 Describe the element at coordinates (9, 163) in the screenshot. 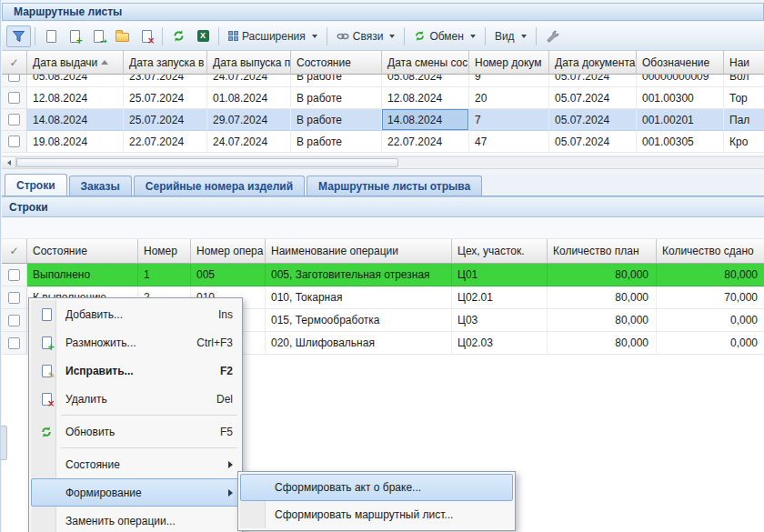

I see `scroll-left-button` at that location.